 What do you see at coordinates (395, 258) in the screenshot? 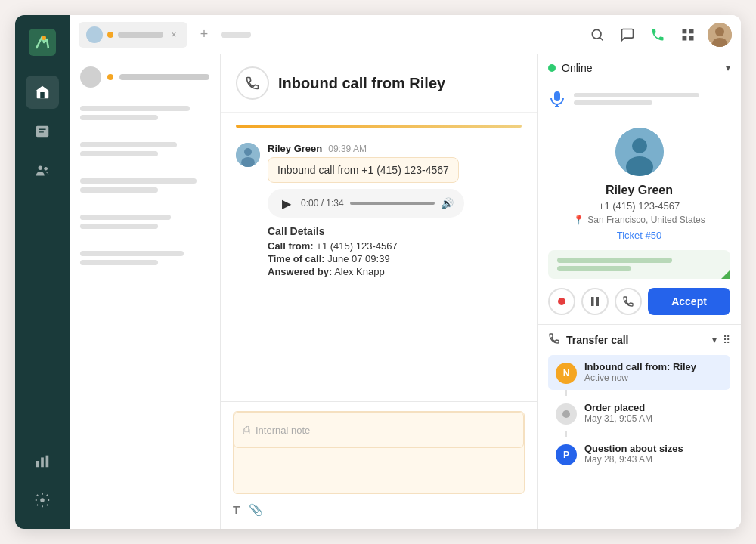
I see `time-of-call-row: Time of call: June 07 09:39` at bounding box center [395, 258].